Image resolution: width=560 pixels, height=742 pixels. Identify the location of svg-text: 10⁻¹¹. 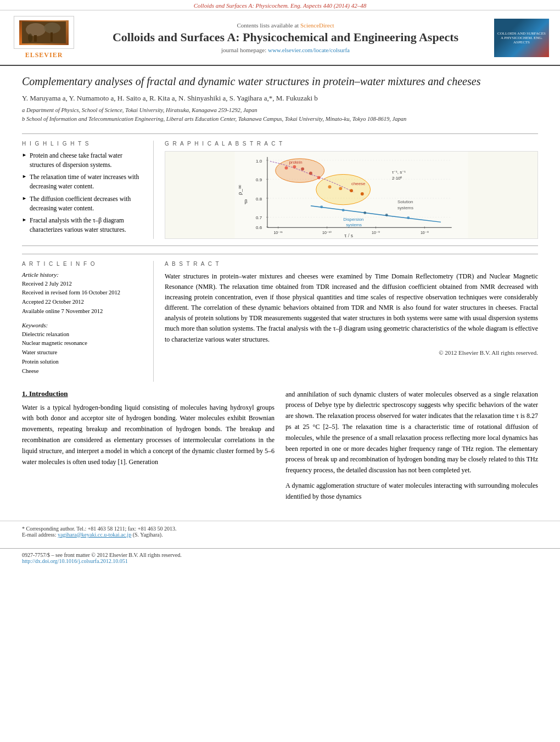
(279, 233).